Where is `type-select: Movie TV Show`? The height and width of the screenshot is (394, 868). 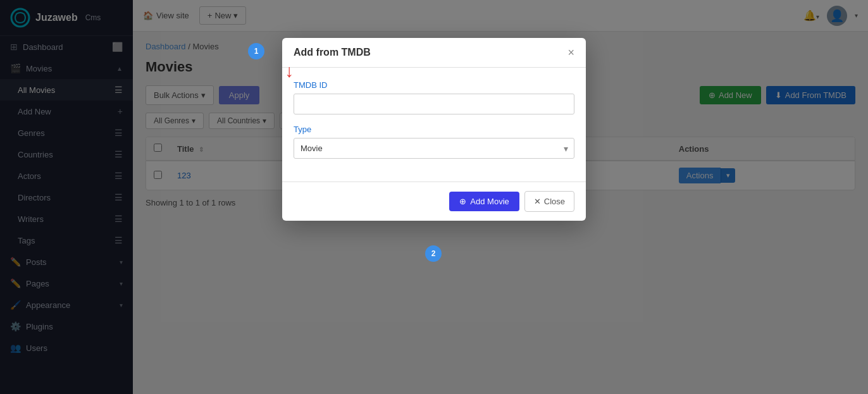 type-select: Movie TV Show is located at coordinates (434, 148).